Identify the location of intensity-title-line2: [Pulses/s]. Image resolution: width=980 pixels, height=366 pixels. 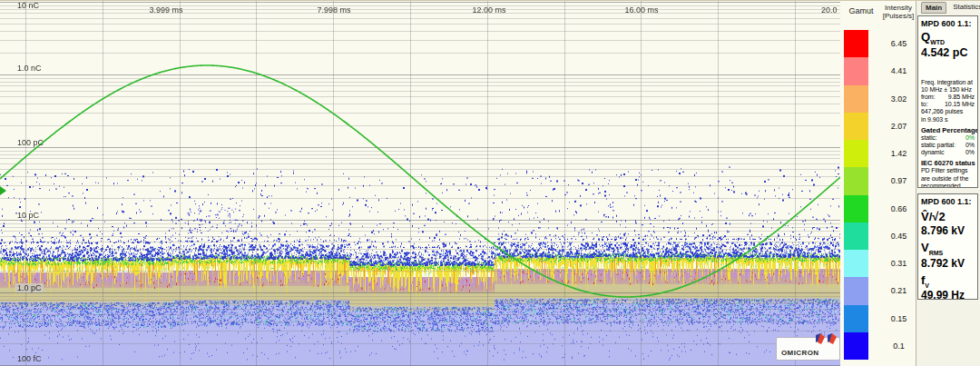
(898, 16).